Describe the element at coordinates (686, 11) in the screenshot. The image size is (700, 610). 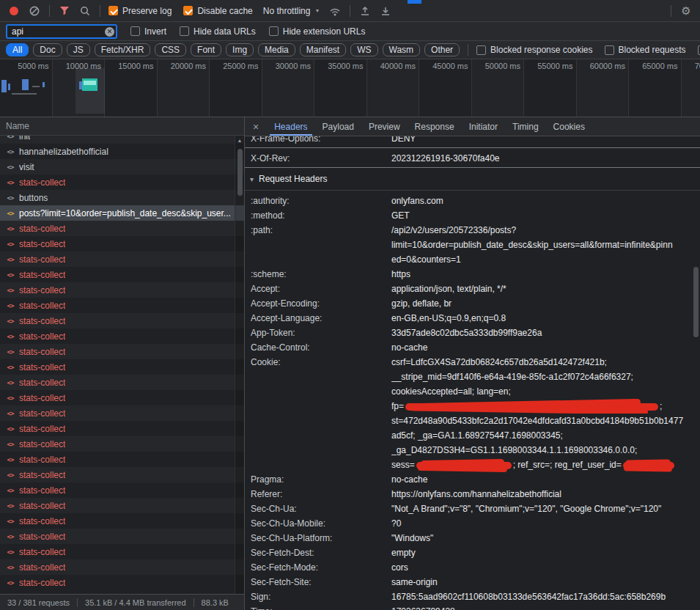
I see `devtools-settings-button: ⚙` at that location.